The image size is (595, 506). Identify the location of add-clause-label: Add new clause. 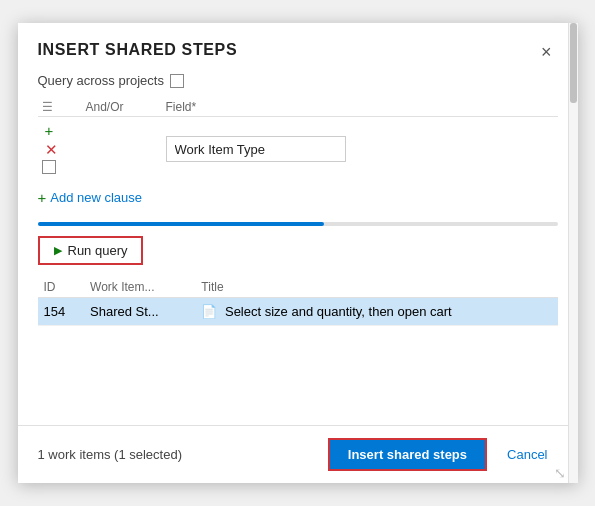
(96, 198).